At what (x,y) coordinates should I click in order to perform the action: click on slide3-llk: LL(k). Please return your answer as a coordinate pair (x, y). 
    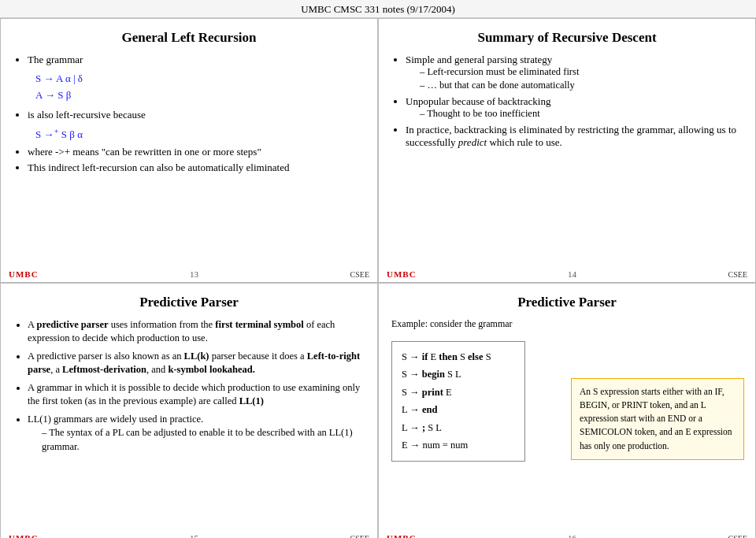
    Looking at the image, I should click on (197, 356).